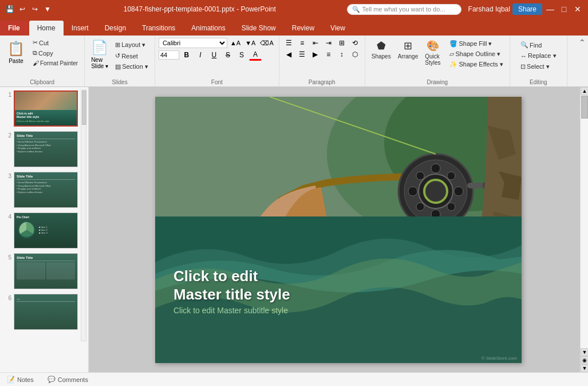 This screenshot has width=588, height=386. What do you see at coordinates (535, 66) in the screenshot?
I see `select-button: ⊡ Select ▾` at bounding box center [535, 66].